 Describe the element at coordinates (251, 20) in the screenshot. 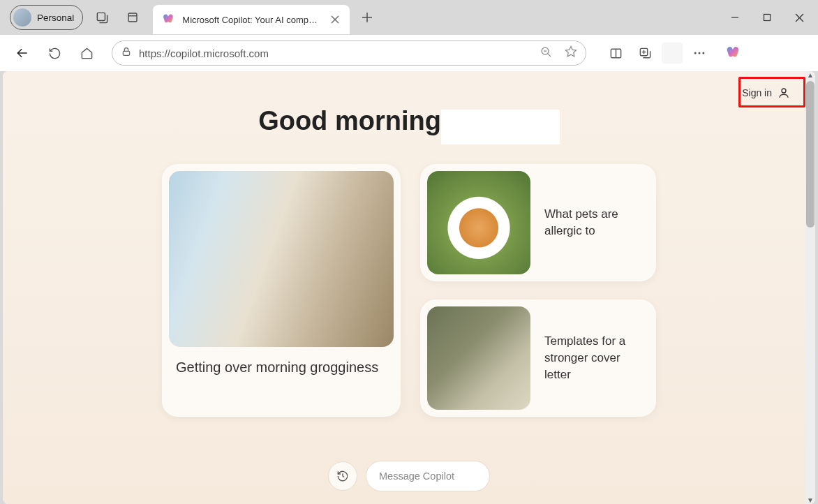

I see `browser-tab: Microsoft Copilot: Your AI companion` at that location.